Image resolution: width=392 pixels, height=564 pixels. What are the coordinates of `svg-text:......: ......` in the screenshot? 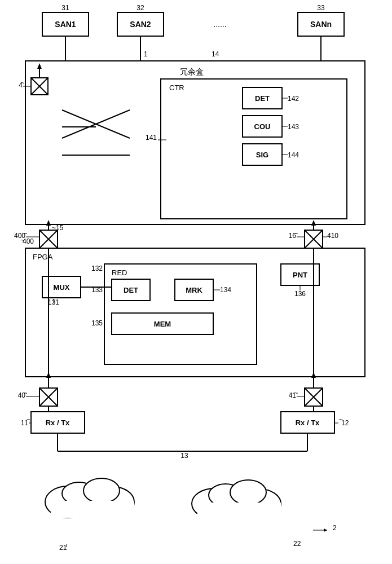 It's located at (220, 24).